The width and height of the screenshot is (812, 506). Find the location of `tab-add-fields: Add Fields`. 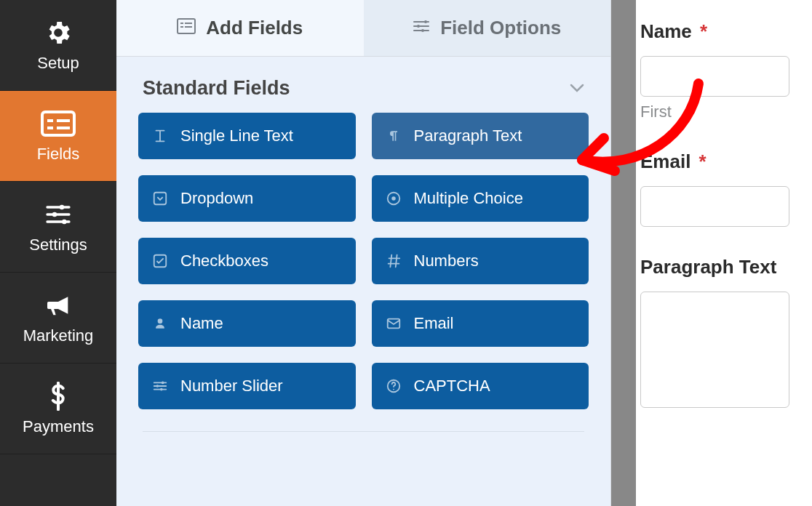

tab-add-fields: Add Fields is located at coordinates (240, 28).